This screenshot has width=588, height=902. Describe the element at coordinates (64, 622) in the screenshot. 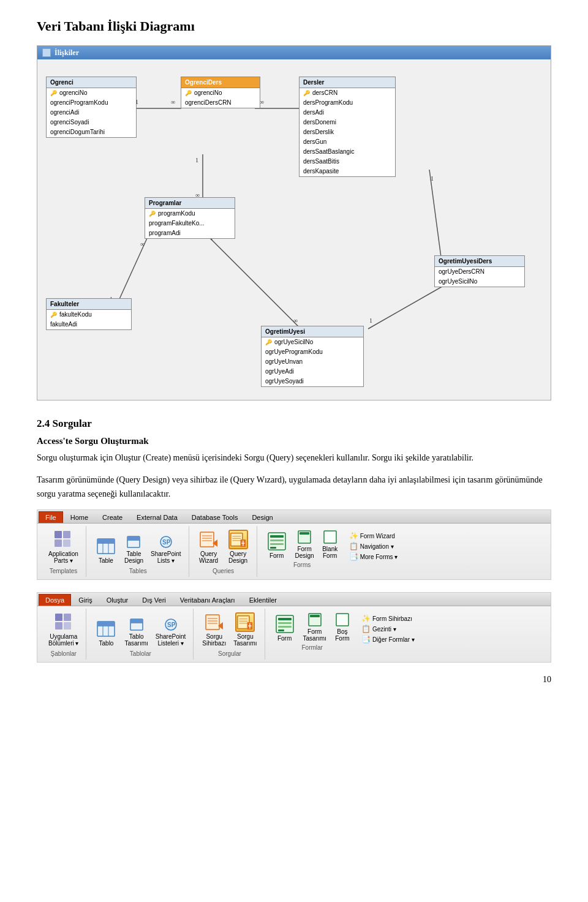

I see `uygulama-icon-tr` at that location.